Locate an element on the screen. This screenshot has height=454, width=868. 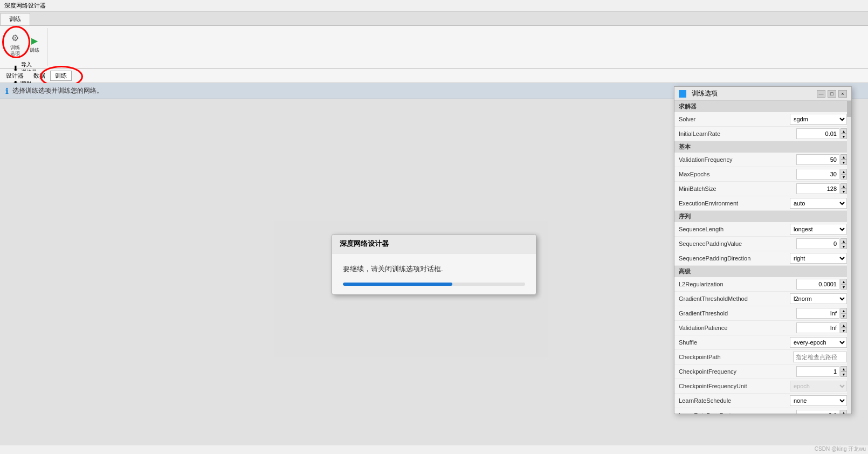
select-CheckpointFrequencyUnit: epoch is located at coordinates (818, 386).